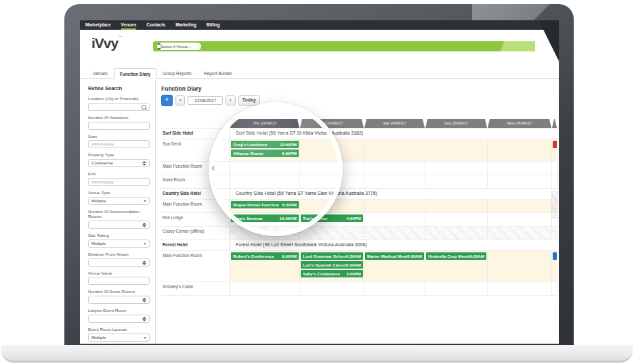  Describe the element at coordinates (119, 37) in the screenshot. I see `trademark-mark: ™` at that location.